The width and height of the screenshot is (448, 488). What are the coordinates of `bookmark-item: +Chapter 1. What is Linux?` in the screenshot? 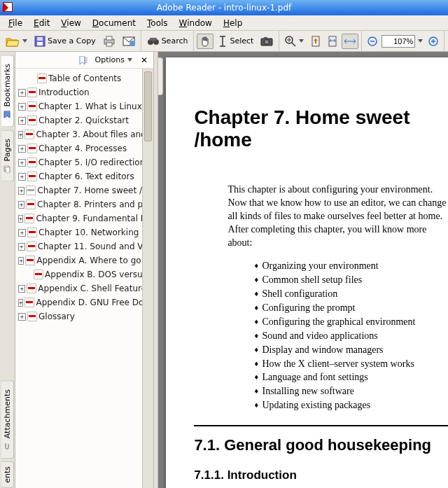 It's located at (78, 106).